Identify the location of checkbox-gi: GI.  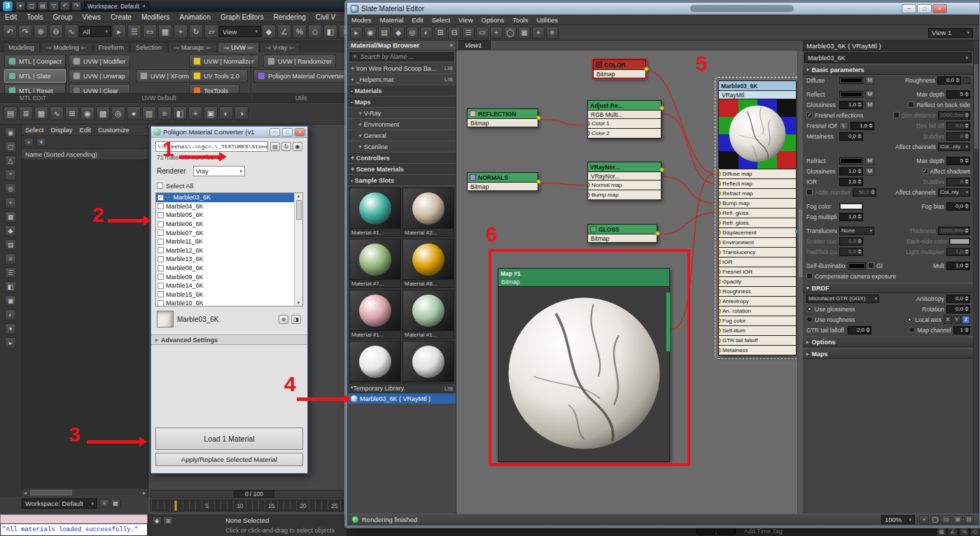
(875, 266).